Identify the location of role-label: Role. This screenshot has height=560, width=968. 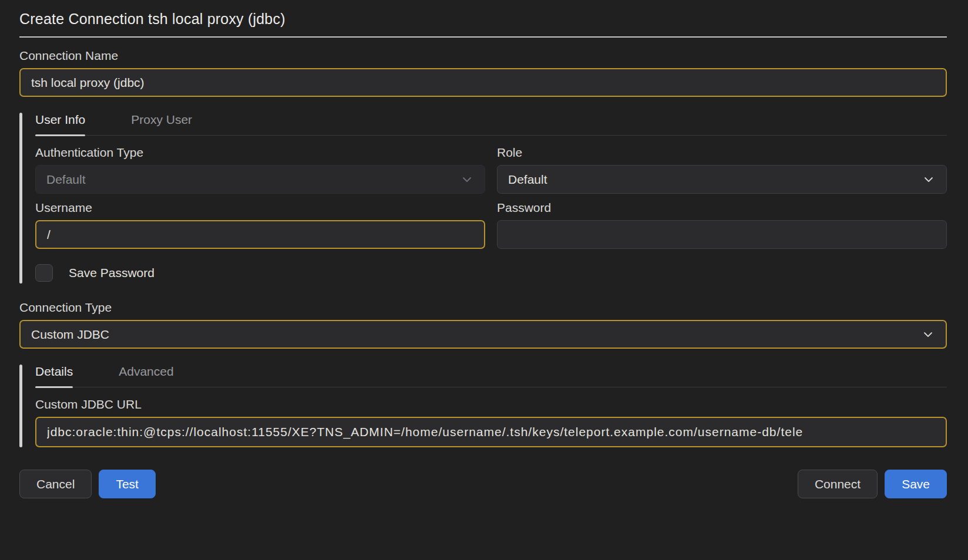
(722, 153).